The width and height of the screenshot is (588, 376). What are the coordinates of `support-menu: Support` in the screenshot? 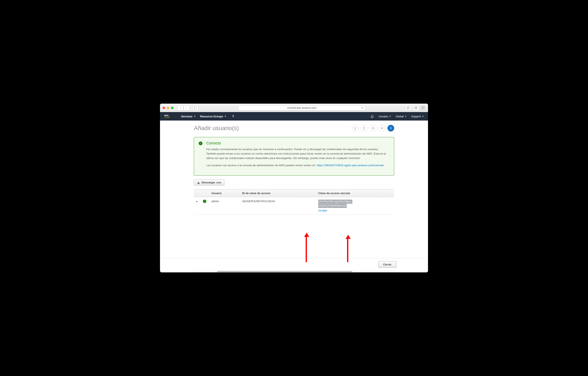 It's located at (418, 116).